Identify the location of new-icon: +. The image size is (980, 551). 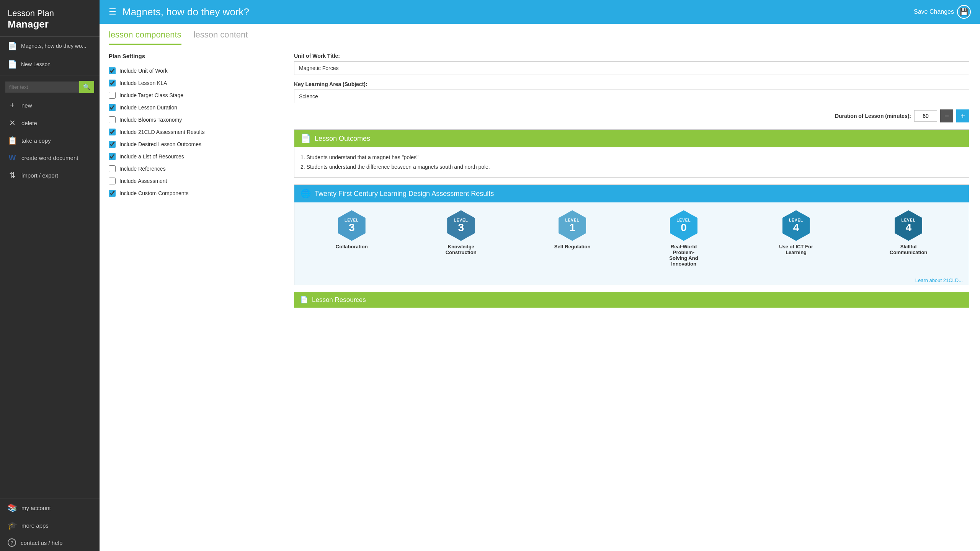
(12, 106).